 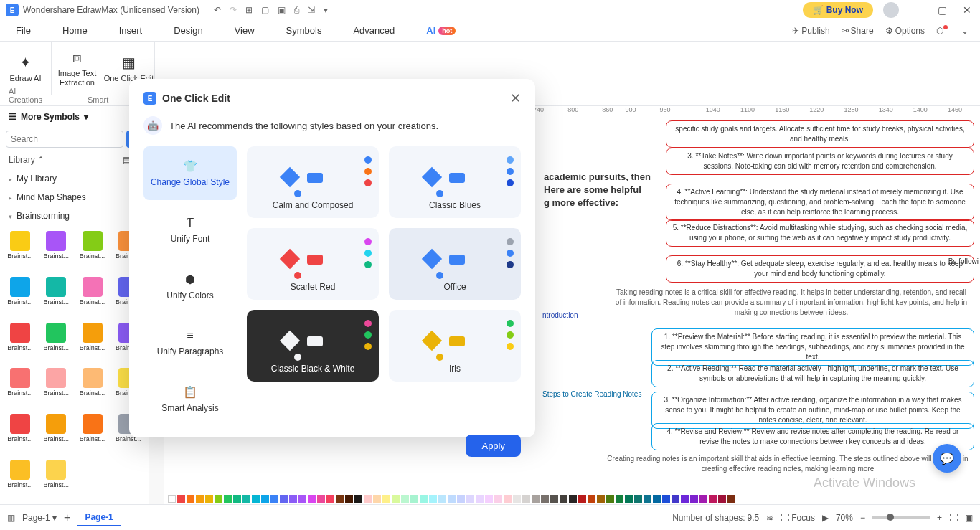 I want to click on tool-image-text: ⧈Image Text Extraction, so click(x=77, y=69).